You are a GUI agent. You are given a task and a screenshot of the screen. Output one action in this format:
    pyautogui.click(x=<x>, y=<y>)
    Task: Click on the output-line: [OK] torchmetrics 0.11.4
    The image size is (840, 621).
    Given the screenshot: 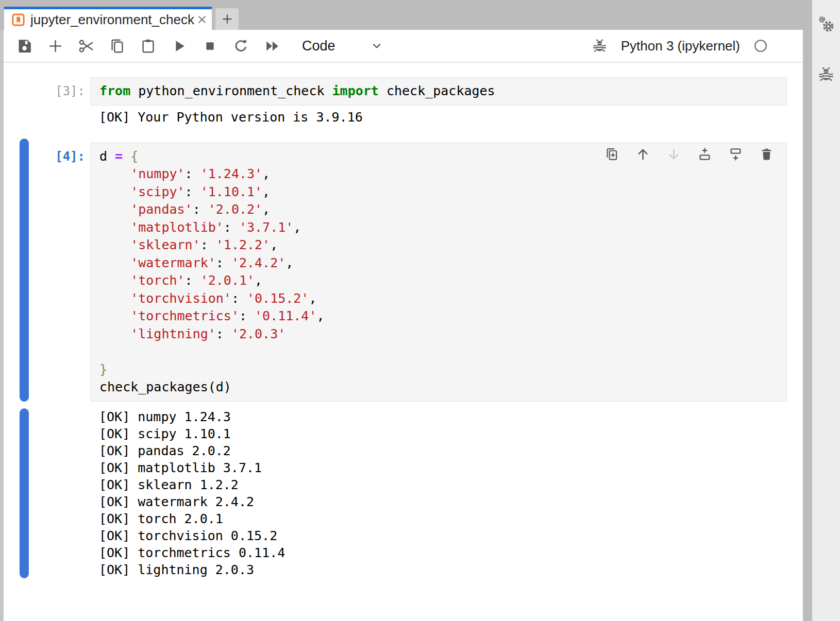 What is the action you would take?
    pyautogui.click(x=192, y=553)
    